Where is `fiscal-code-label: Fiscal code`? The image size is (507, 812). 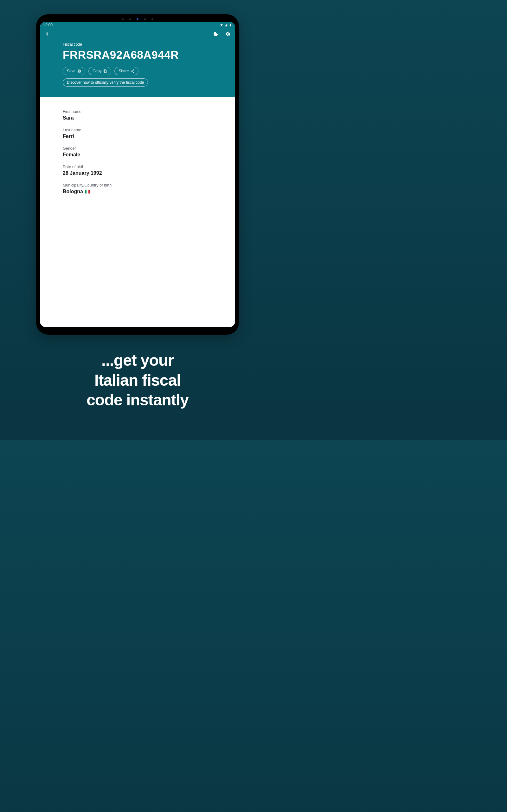
fiscal-code-label: Fiscal code is located at coordinates (137, 44).